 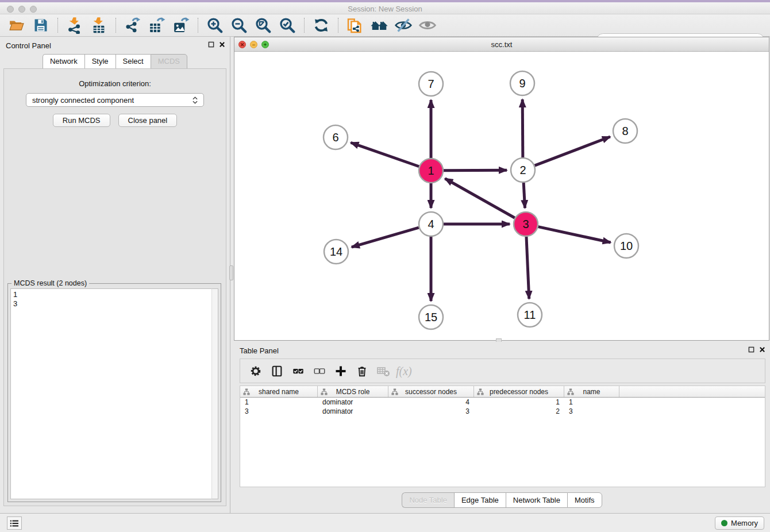 What do you see at coordinates (336, 137) in the screenshot?
I see `graph-node-6: 6` at bounding box center [336, 137].